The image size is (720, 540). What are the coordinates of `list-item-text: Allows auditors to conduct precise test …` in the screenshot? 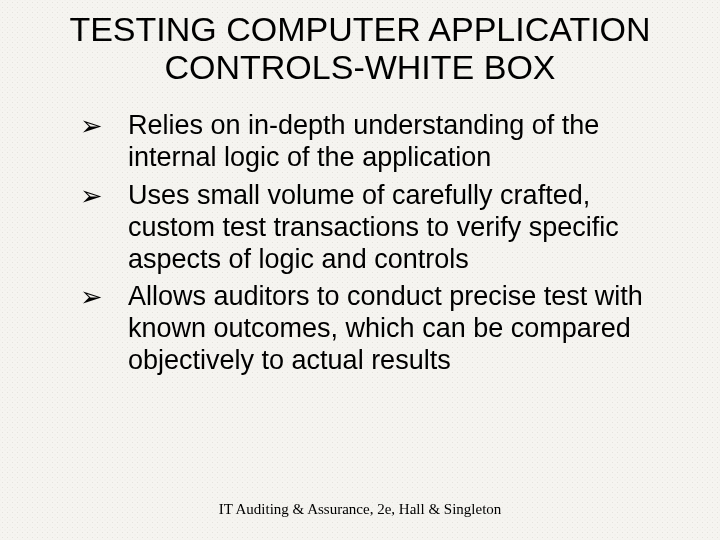 It's located at (386, 328).